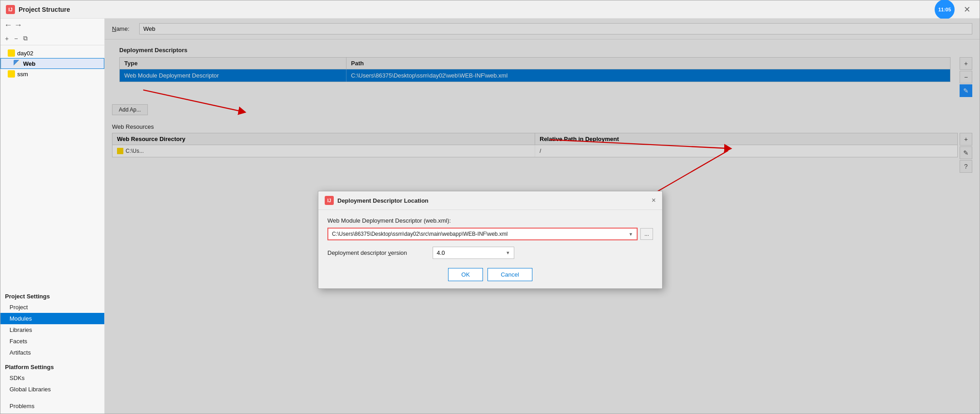 The width and height of the screenshot is (980, 414). I want to click on modal-title: Deployment Descriptor Location, so click(494, 200).